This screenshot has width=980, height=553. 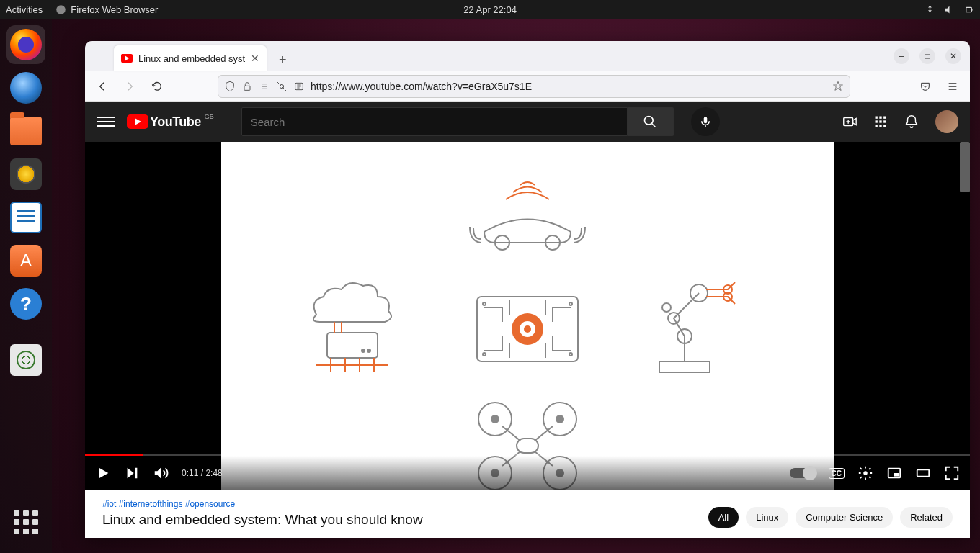 What do you see at coordinates (26, 88) in the screenshot?
I see `dock-thunderbird` at bounding box center [26, 88].